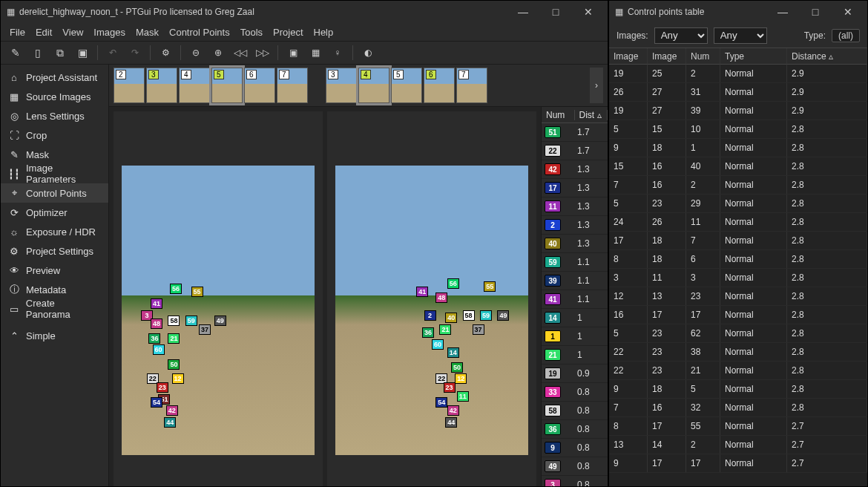 The height and width of the screenshot is (487, 868). Describe the element at coordinates (738, 297) in the screenshot. I see `table-row: 121323Normal2.8` at that location.